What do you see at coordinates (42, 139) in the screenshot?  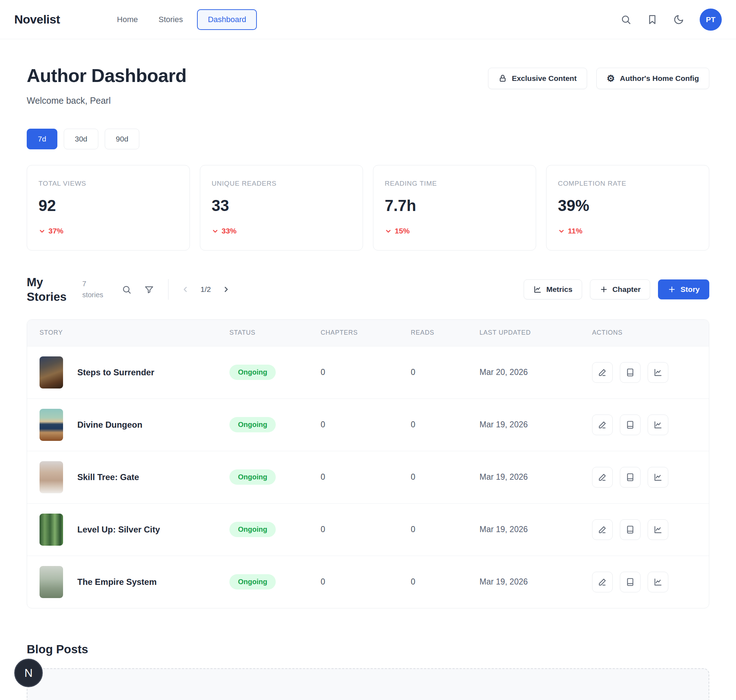 I see `range-7d-button: 7d` at bounding box center [42, 139].